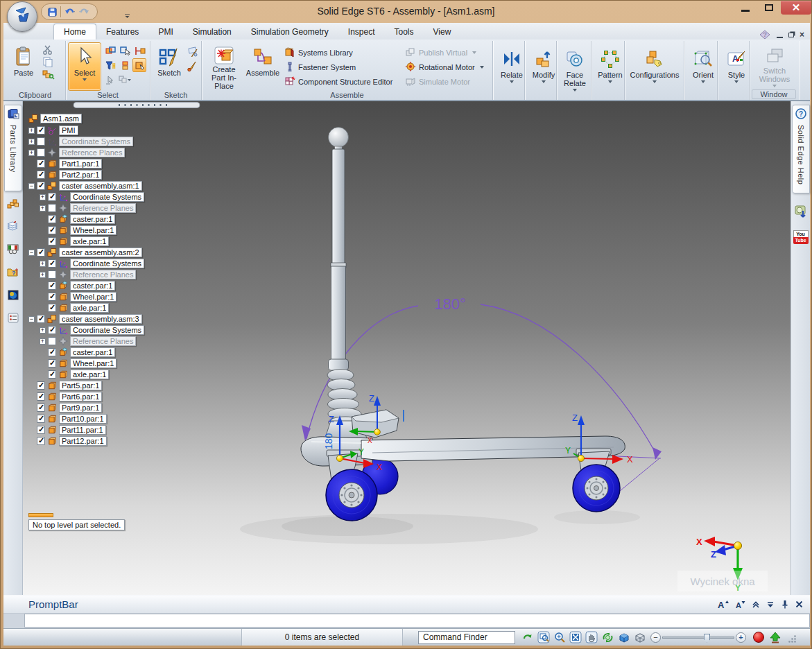 Image resolution: width=812 pixels, height=649 pixels. Describe the element at coordinates (610, 71) in the screenshot. I see `pattern-button: Pattern` at that location.